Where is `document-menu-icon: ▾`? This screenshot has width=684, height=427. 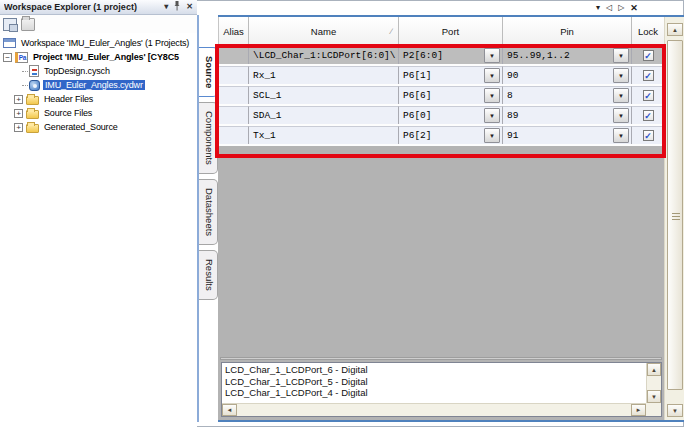
document-menu-icon: ▾ is located at coordinates (598, 8).